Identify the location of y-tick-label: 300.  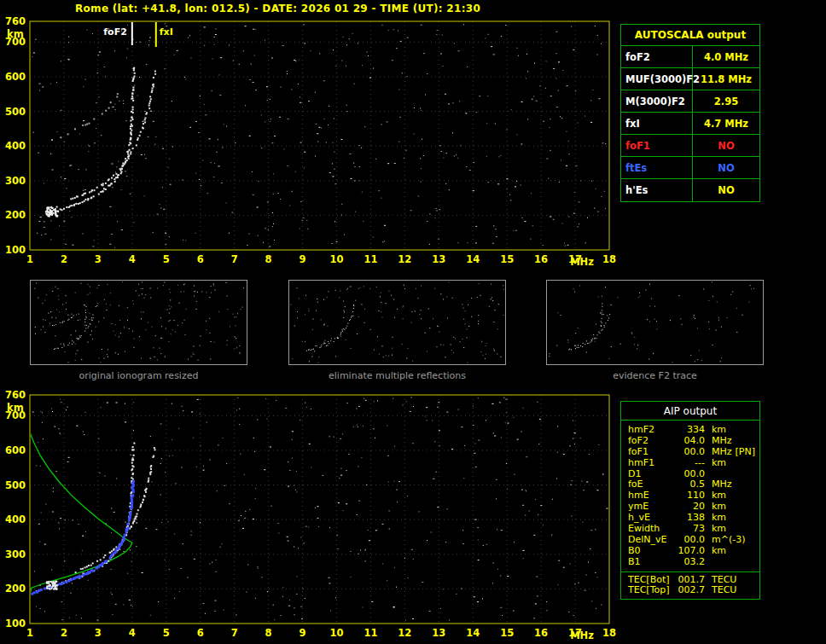
(15, 181).